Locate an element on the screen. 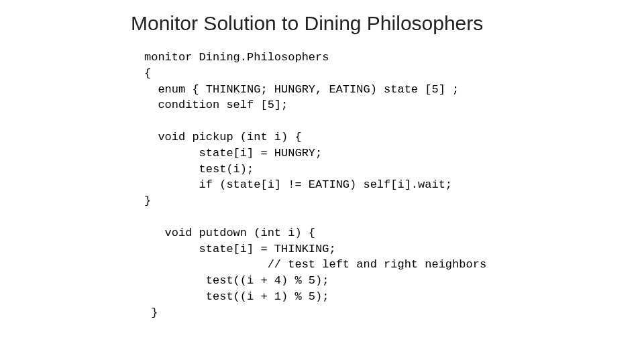 The height and width of the screenshot is (362, 644). code-line: monitor Dining.Philosophers is located at coordinates (236, 58).